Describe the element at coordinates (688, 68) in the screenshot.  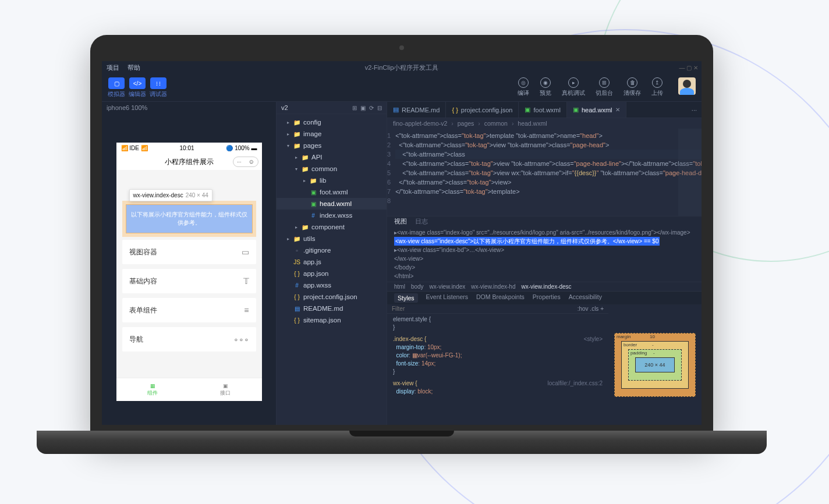
I see `window-controls: — ▢ ✕` at that location.